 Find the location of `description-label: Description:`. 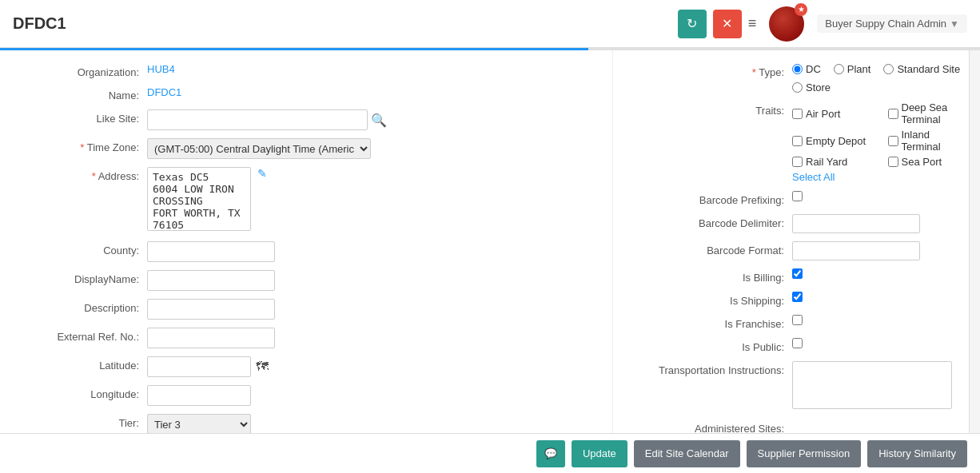

description-label: Description: is located at coordinates (83, 307).